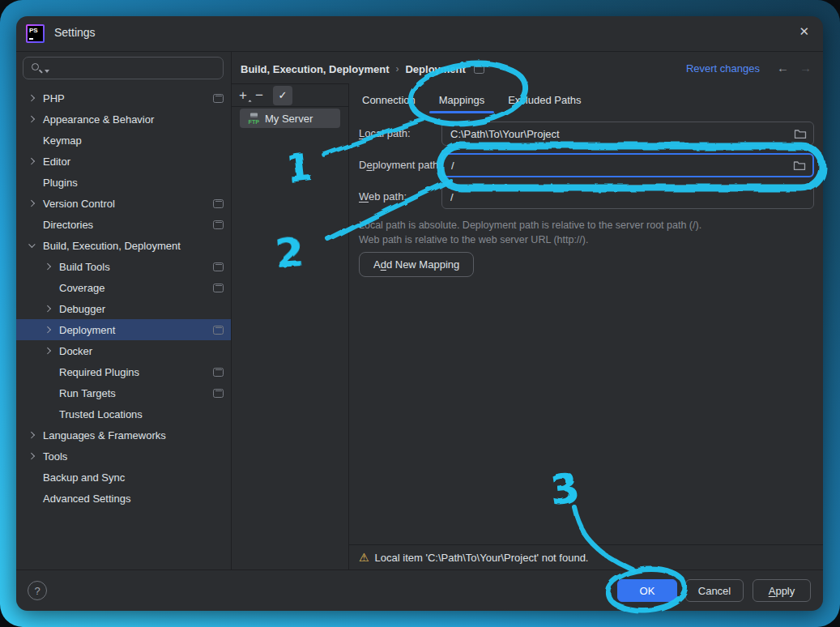 The width and height of the screenshot is (840, 627). What do you see at coordinates (123, 98) in the screenshot?
I see `sidebar-item-php: PHP` at bounding box center [123, 98].